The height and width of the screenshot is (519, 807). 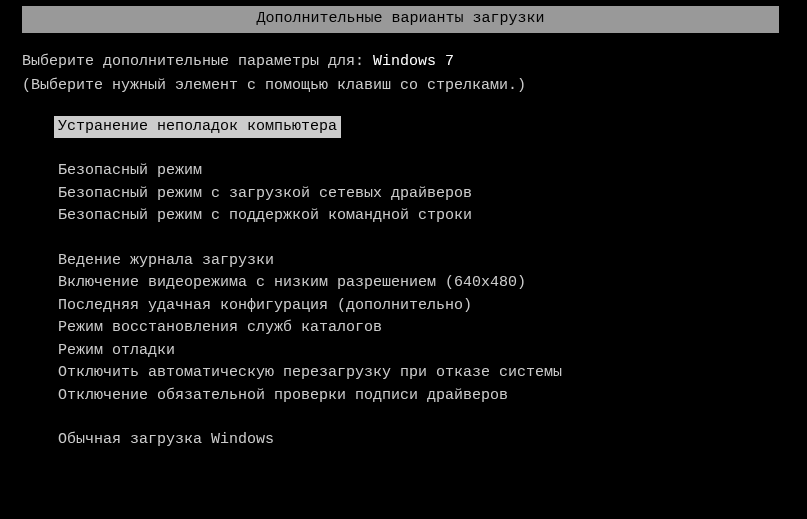 What do you see at coordinates (116, 350) in the screenshot?
I see `menu-item-label: Режим отладки` at bounding box center [116, 350].